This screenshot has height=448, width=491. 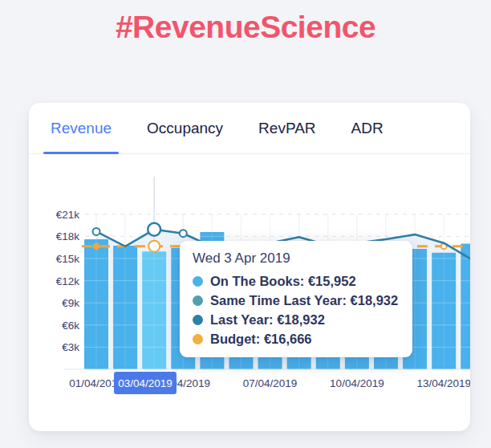 I want to click on tooltip-date: Wed 3 Apr 2019, so click(x=295, y=259).